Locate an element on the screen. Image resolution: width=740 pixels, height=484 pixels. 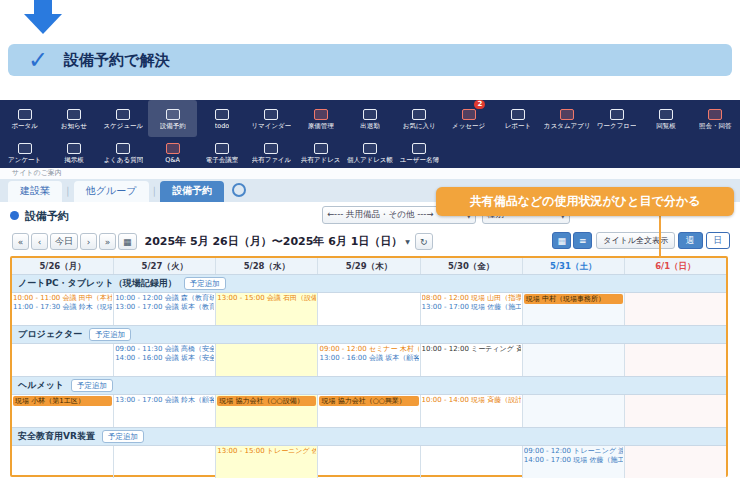
date-range-label: 2025年 5月 26日（月）〜2025年 6月 1日（日） is located at coordinates (274, 242).